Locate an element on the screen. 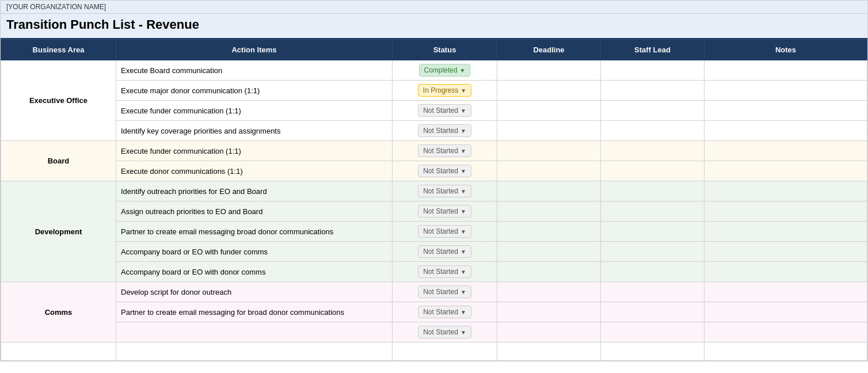 This screenshot has width=868, height=373. business-area-development: Development is located at coordinates (59, 231).